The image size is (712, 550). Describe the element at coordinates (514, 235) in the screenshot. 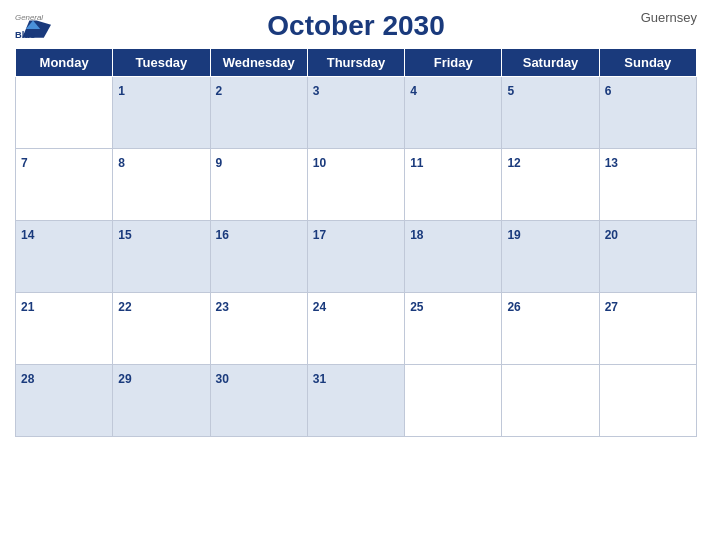

I see `day-number: 19` at that location.